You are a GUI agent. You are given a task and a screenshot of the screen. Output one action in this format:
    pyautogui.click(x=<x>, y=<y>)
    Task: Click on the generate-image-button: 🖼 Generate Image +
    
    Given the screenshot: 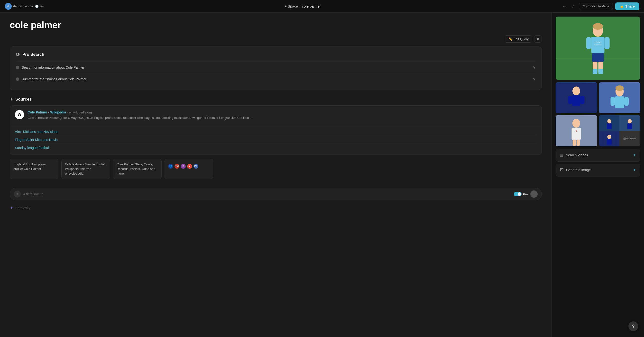 What is the action you would take?
    pyautogui.click(x=598, y=170)
    